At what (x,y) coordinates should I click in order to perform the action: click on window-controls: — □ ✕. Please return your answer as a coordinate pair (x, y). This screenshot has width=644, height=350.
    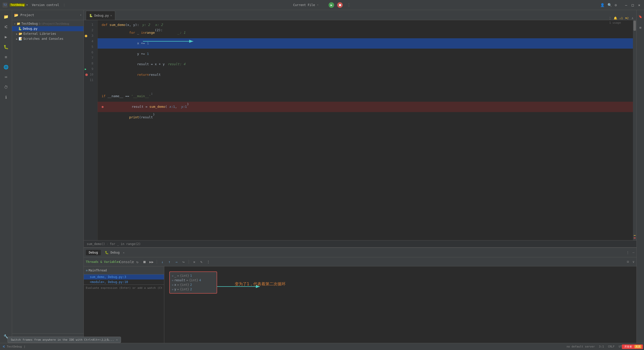
    Looking at the image, I should click on (633, 5).